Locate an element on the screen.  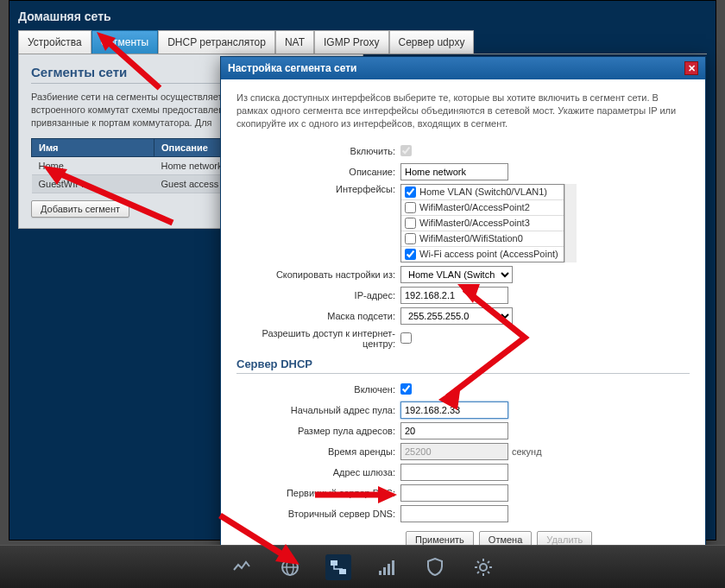
list-item: Wi-Fi access point (AccessPoint) is located at coordinates (482, 254).